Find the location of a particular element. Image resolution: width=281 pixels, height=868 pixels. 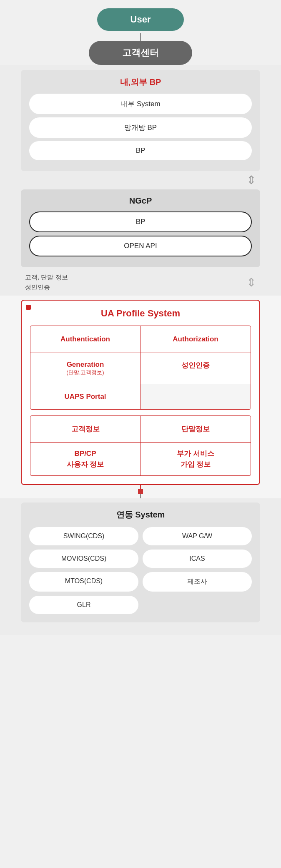

double-arrow-container: ⇕ is located at coordinates (140, 180).